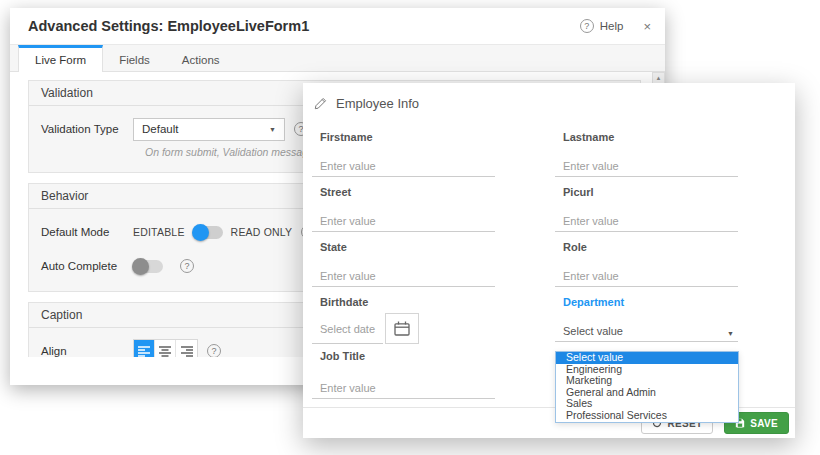 This screenshot has width=820, height=455. I want to click on form-header: Employee Info, so click(549, 97).